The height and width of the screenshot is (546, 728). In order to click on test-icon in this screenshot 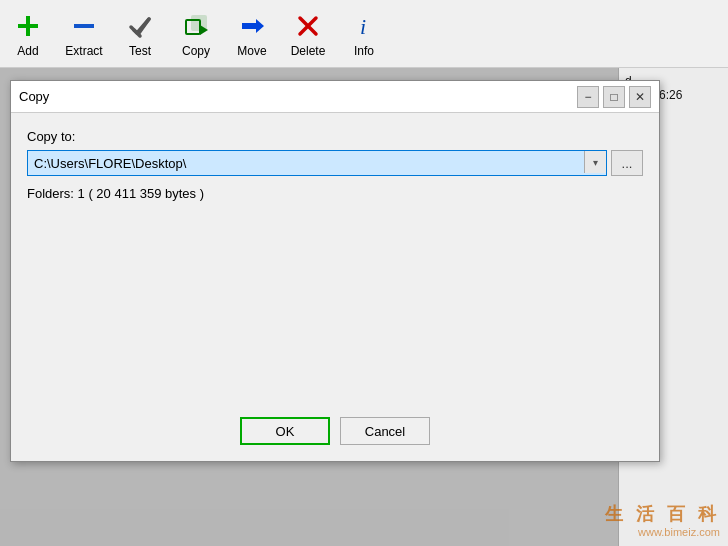, I will do `click(140, 26)`.